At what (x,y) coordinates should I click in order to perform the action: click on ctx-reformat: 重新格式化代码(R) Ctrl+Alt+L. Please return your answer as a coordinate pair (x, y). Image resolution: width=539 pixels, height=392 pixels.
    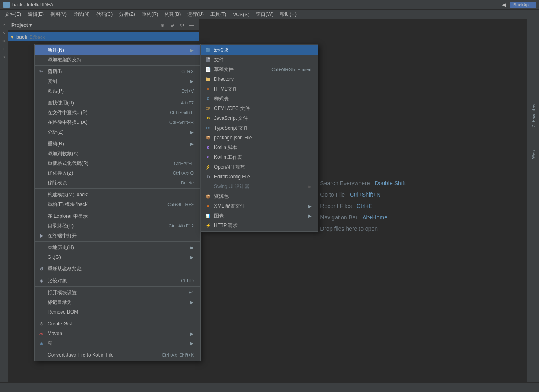
    Looking at the image, I should click on (117, 163).